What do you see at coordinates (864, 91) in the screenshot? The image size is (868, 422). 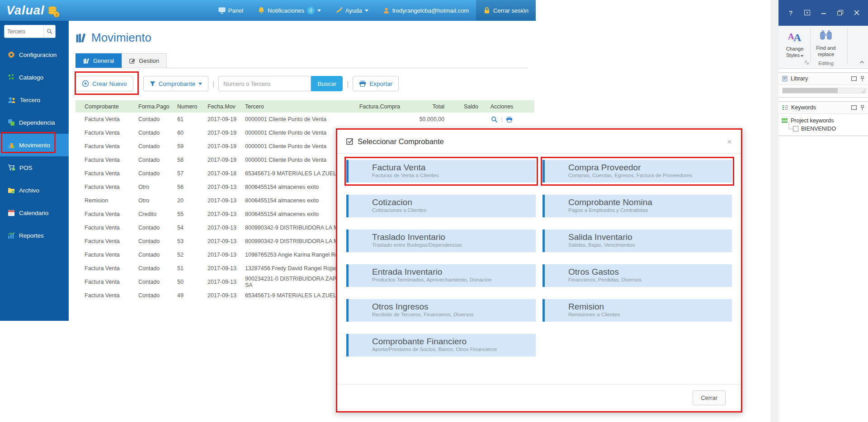 I see `resize-grip-icon` at bounding box center [864, 91].